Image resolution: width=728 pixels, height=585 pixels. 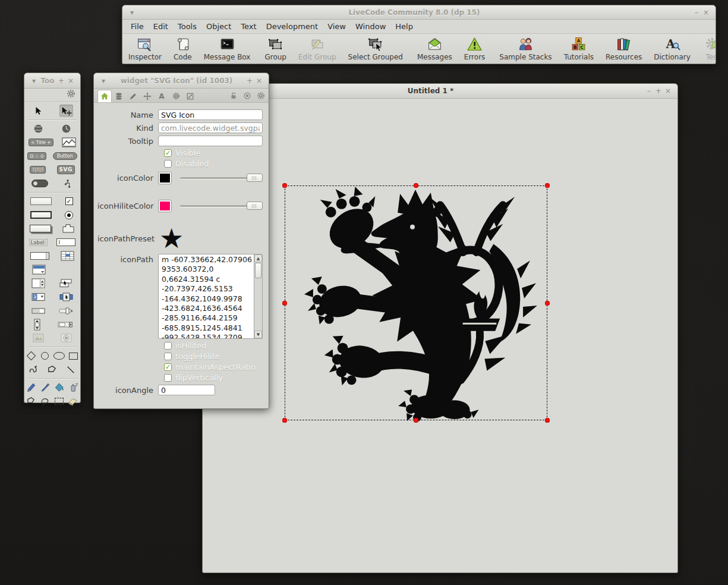 What do you see at coordinates (292, 26) in the screenshot?
I see `menu-development: Development` at bounding box center [292, 26].